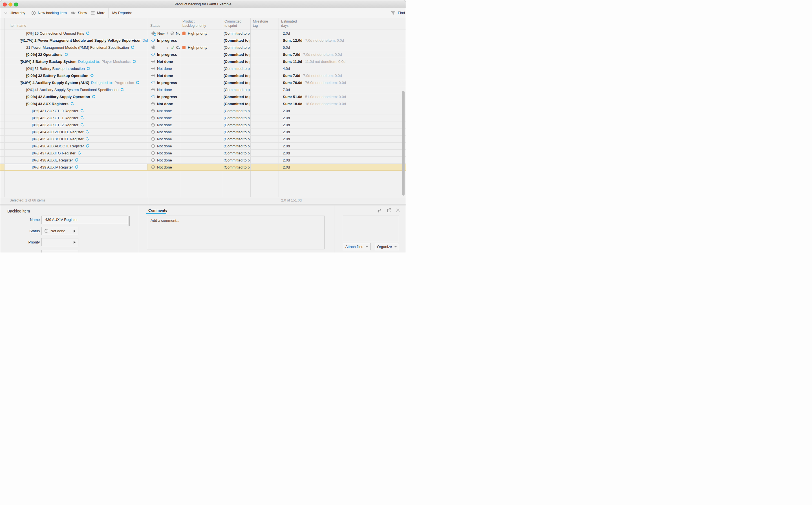 Image resolution: width=812 pixels, height=505 pixels. Describe the element at coordinates (85, 220) in the screenshot. I see `name-input: 439 AUXIV Register` at that location.